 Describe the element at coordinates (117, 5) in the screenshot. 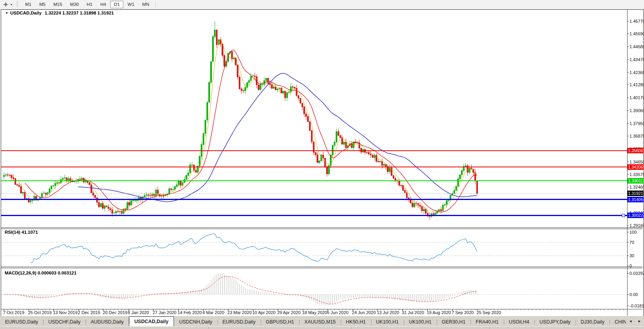

I see `timeframe-button-d1: D1` at that location.